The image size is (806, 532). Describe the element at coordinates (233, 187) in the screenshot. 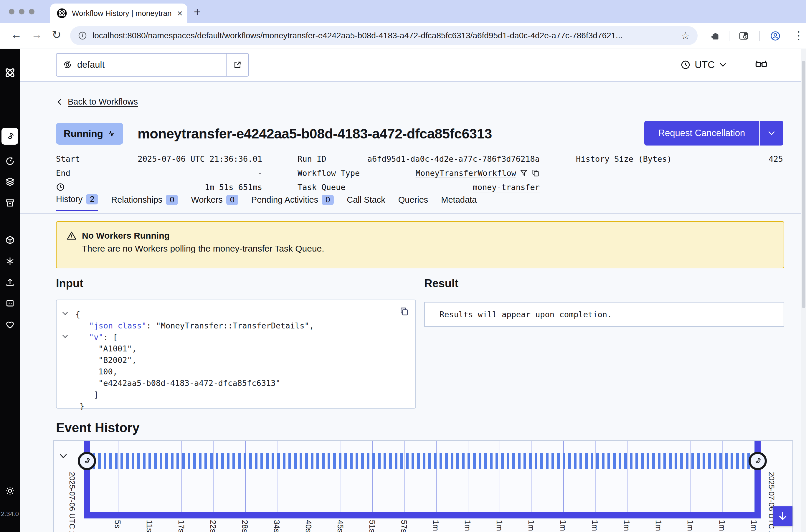

I see `duration-value: 1m 51s 651ms` at that location.